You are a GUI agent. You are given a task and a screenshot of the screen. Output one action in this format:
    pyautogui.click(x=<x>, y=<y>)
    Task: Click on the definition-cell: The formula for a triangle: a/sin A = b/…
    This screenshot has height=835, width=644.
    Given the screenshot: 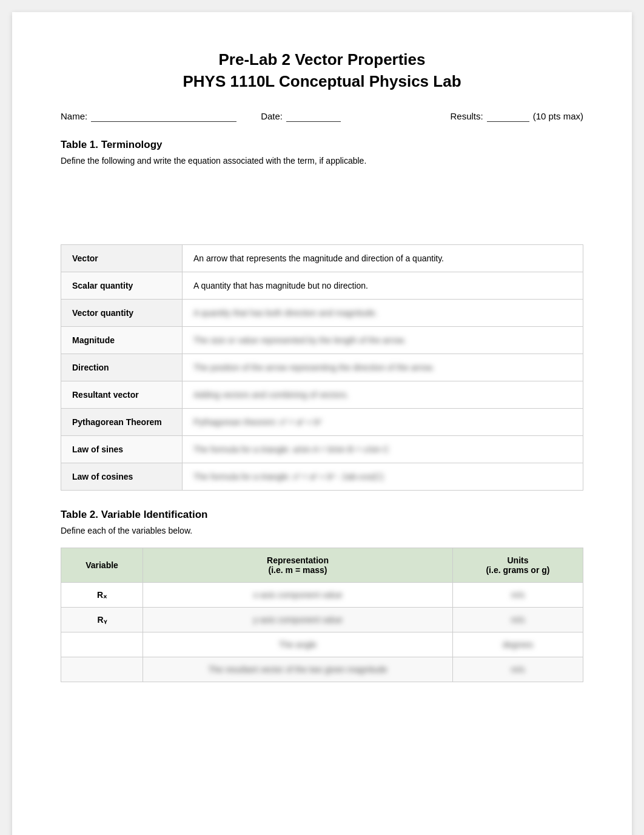 What is the action you would take?
    pyautogui.click(x=383, y=449)
    